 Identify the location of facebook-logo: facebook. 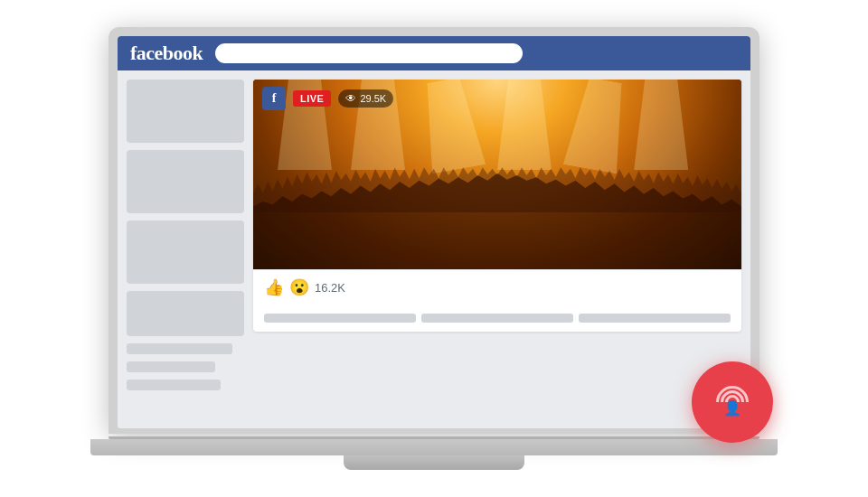
(166, 53).